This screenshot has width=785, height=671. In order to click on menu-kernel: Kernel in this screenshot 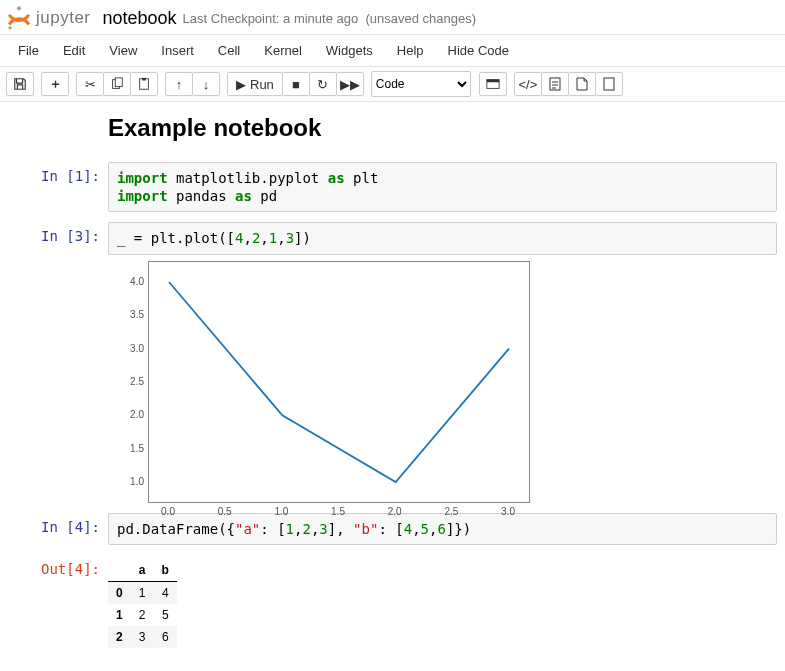, I will do `click(283, 50)`.